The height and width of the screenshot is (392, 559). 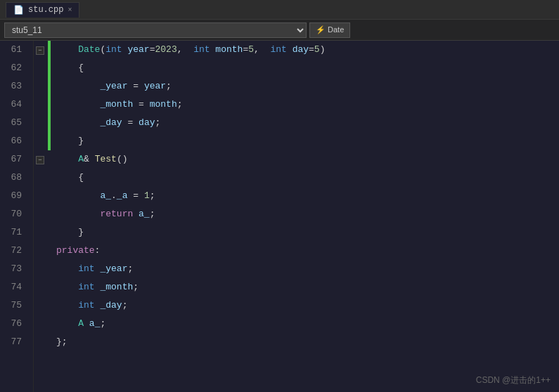 What do you see at coordinates (305, 233) in the screenshot?
I see `code-line-71: }` at bounding box center [305, 233].